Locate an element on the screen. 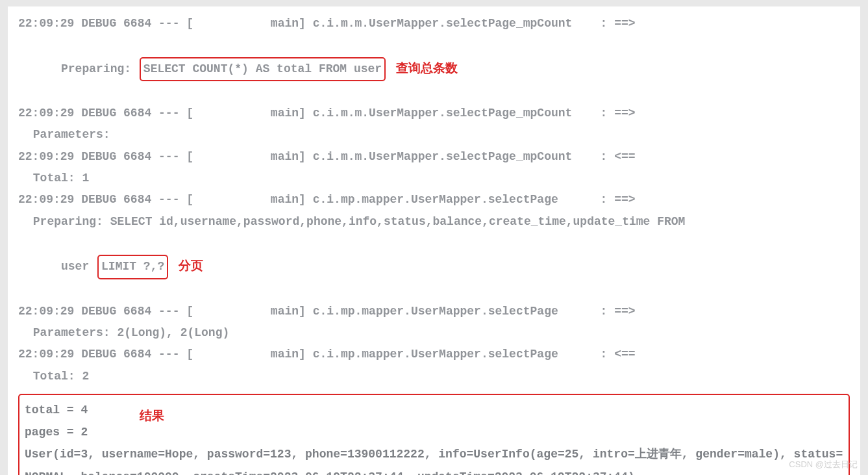 Image resolution: width=868 pixels, height=475 pixels. log-line-1-body: Preparing: SELECT COUNT(*) AS total FROM… is located at coordinates (434, 69).